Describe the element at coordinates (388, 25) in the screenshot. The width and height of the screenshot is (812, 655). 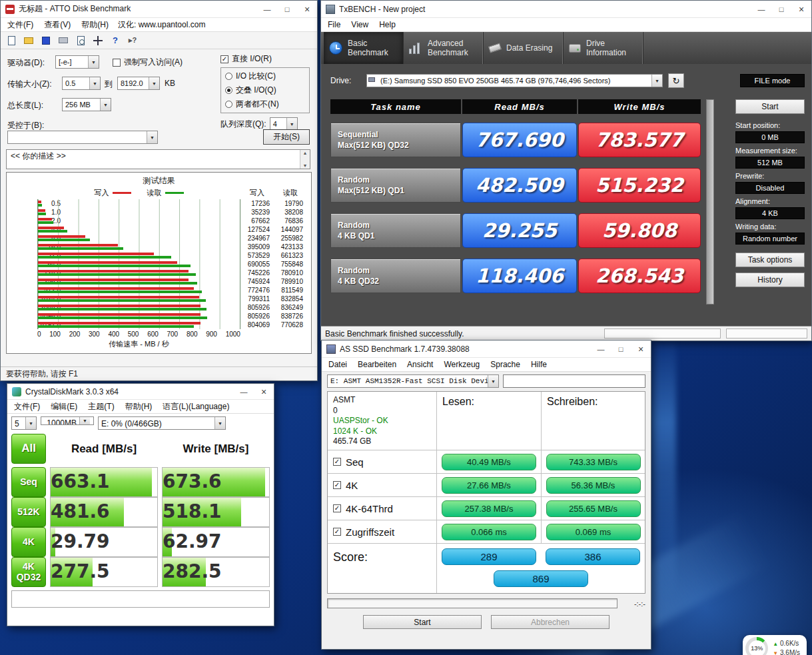
I see `menu-item: Help` at that location.